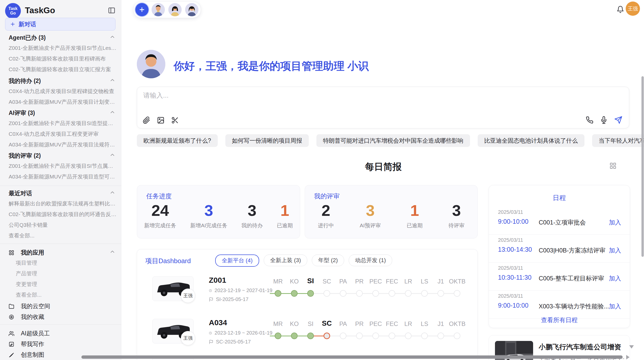  Describe the element at coordinates (63, 102) in the screenshot. I see `sidebar-item: A034-全新新能源MUV产品开发项目计划变更表编写` at that location.